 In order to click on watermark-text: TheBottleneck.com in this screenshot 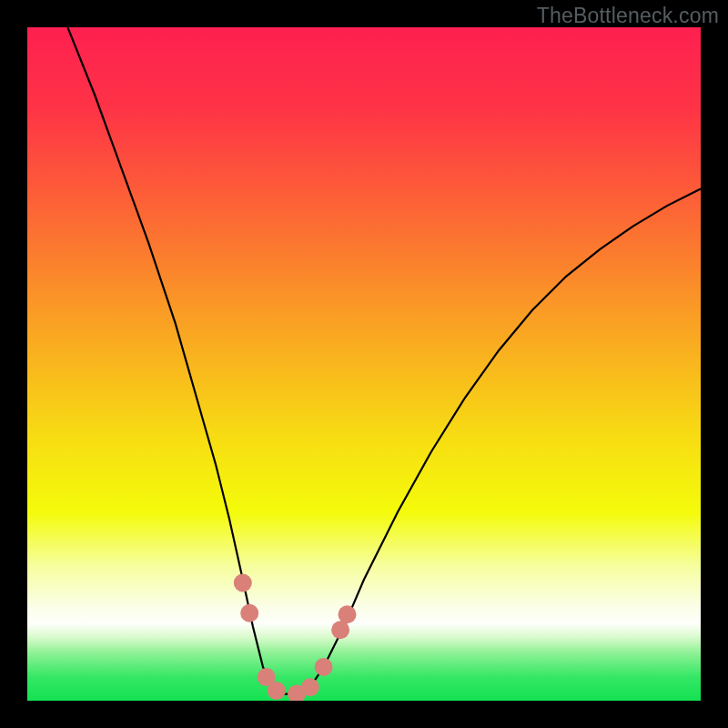, I will do `click(628, 16)`.